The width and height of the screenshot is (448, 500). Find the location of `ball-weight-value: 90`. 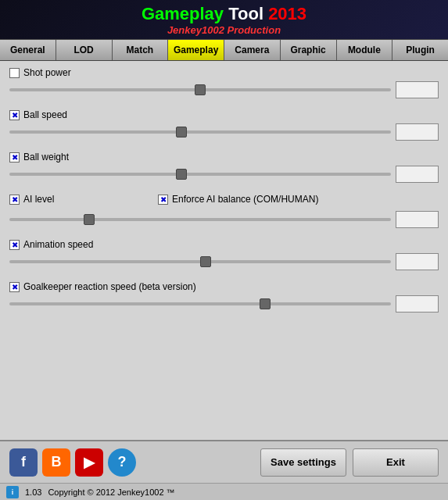

ball-weight-value: 90 is located at coordinates (418, 174).